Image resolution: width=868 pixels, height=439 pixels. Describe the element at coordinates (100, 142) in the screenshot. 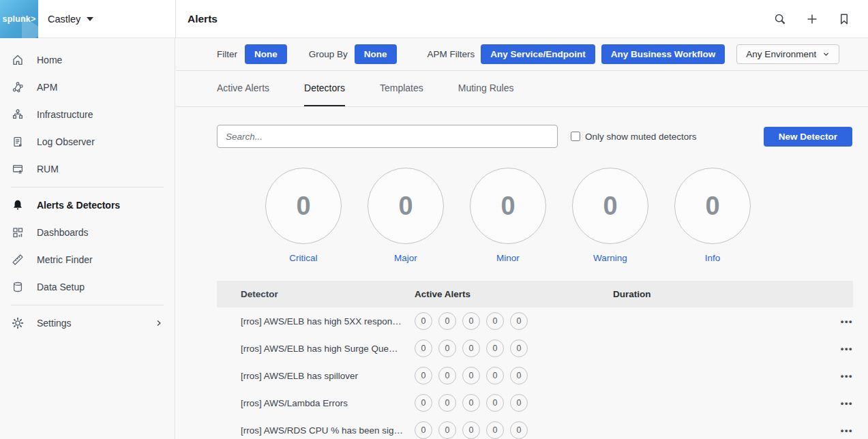

I see `sidebar-item-label: Log Observer` at that location.